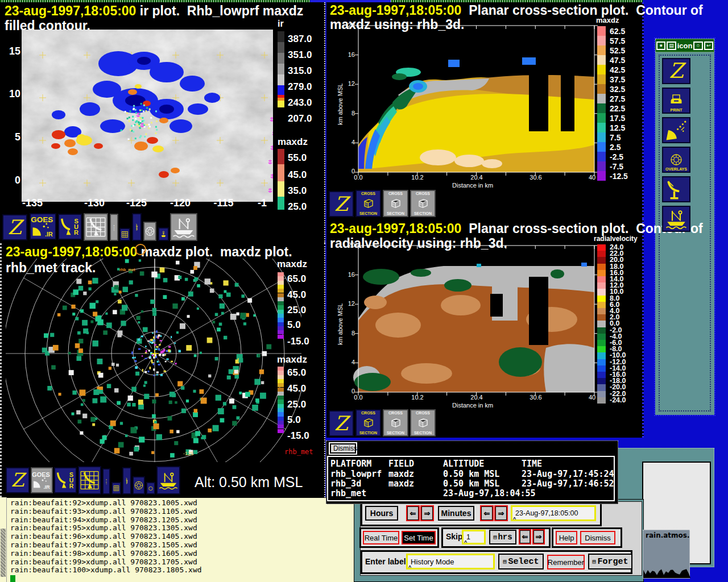 The width and height of the screenshot is (728, 582). I want to click on axis-tick-label: 30.6, so click(536, 177).